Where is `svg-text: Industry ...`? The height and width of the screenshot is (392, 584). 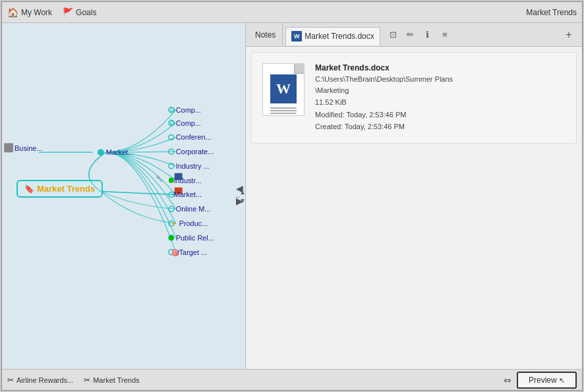 svg-text: Industry ... is located at coordinates (192, 166).